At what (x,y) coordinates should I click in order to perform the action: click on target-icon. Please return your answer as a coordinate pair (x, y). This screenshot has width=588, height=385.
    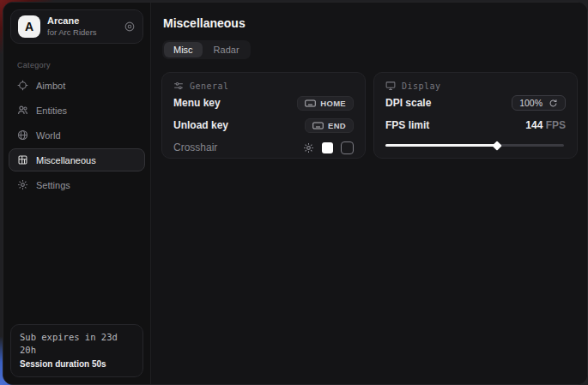
    Looking at the image, I should click on (130, 27).